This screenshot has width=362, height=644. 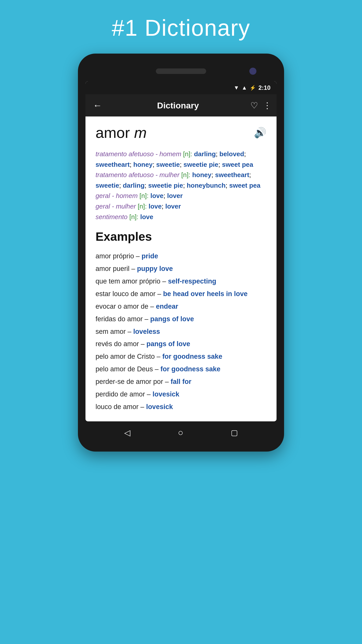 I want to click on def-pos-5: [n]:, so click(x=135, y=217).